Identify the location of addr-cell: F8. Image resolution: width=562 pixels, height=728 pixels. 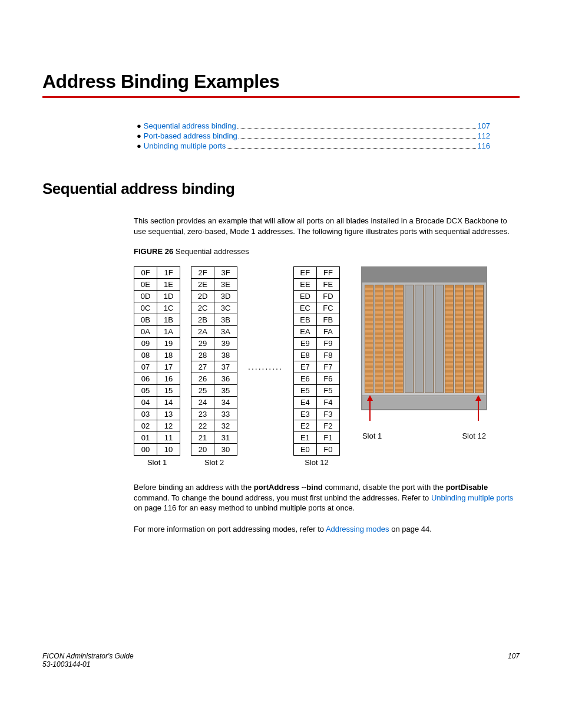
(328, 355).